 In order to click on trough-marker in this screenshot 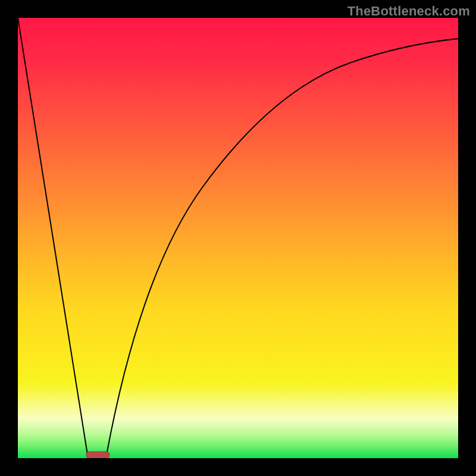, I will do `click(98, 455)`.